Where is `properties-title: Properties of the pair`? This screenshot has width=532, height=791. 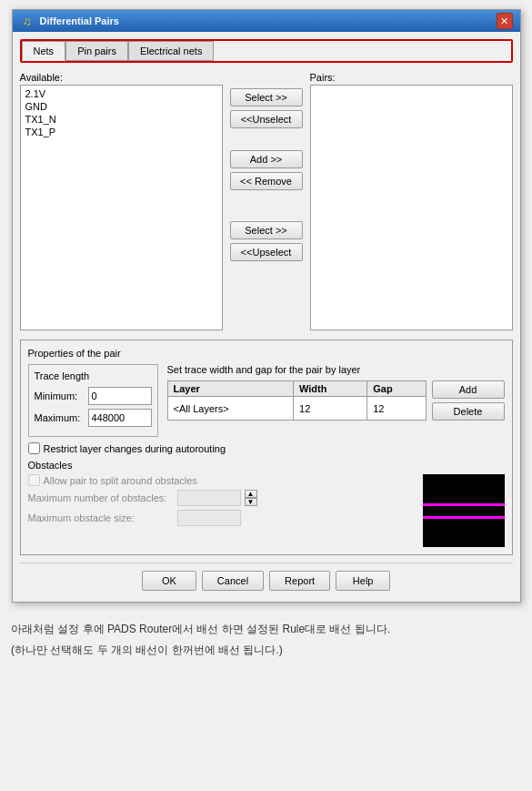
properties-title: Properties of the pair is located at coordinates (266, 353).